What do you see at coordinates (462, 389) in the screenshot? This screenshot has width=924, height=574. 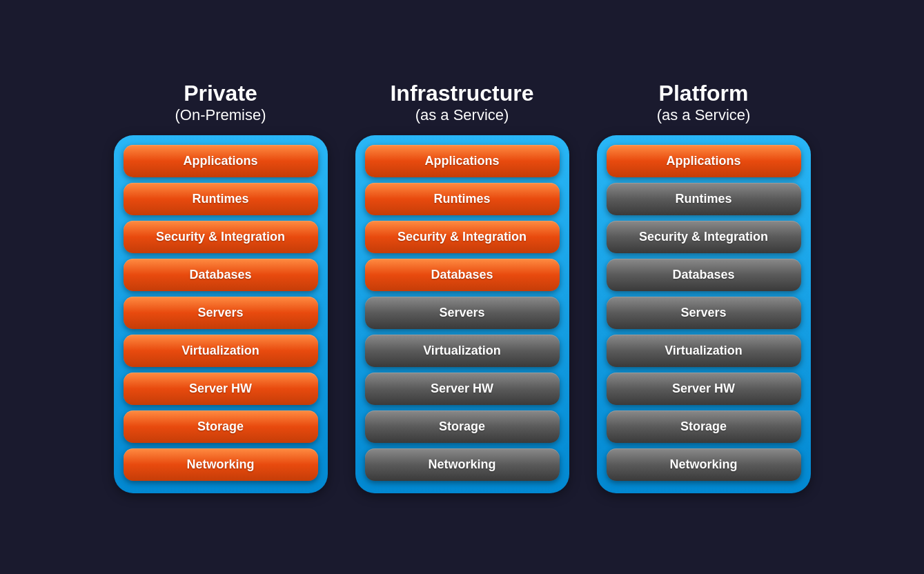 I see `row-infrastructure-server-hw: Server HW` at bounding box center [462, 389].